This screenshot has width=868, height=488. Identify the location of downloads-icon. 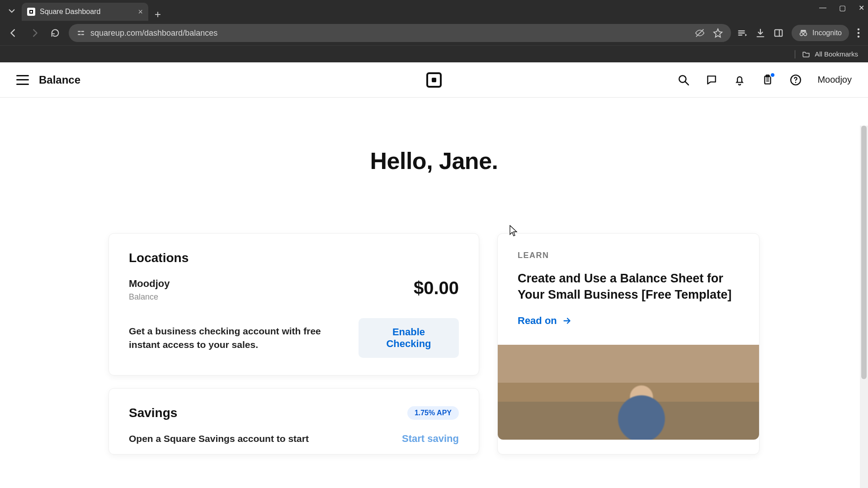
(760, 33).